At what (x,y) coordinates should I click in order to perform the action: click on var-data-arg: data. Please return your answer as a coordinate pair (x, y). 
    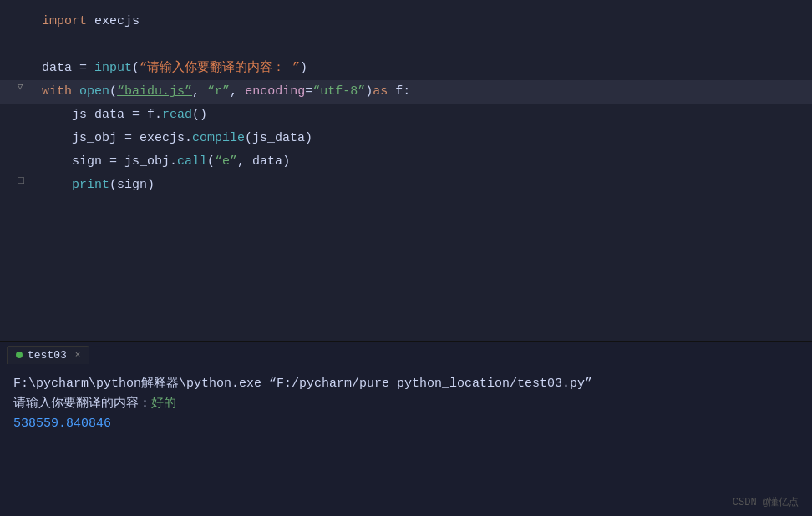
    Looking at the image, I should click on (267, 162).